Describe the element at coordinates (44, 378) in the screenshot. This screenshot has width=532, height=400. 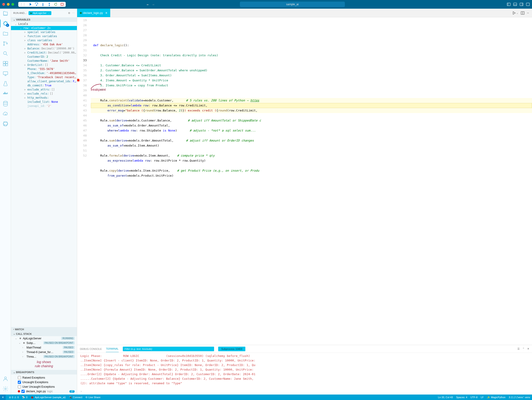
I see `breakpoint-item: Raised Exceptions` at that location.